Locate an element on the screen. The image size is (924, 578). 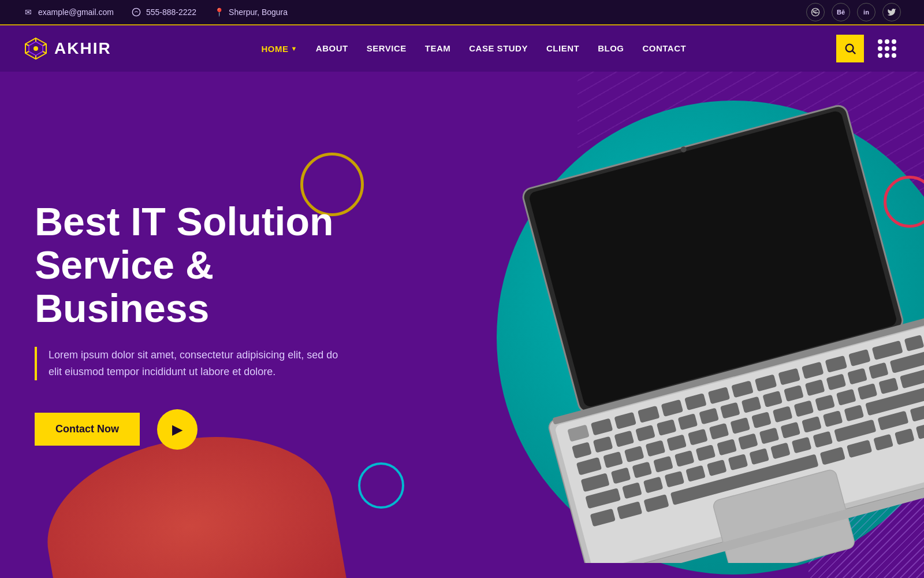
nav-item-home: HOME ▼ is located at coordinates (279, 49).